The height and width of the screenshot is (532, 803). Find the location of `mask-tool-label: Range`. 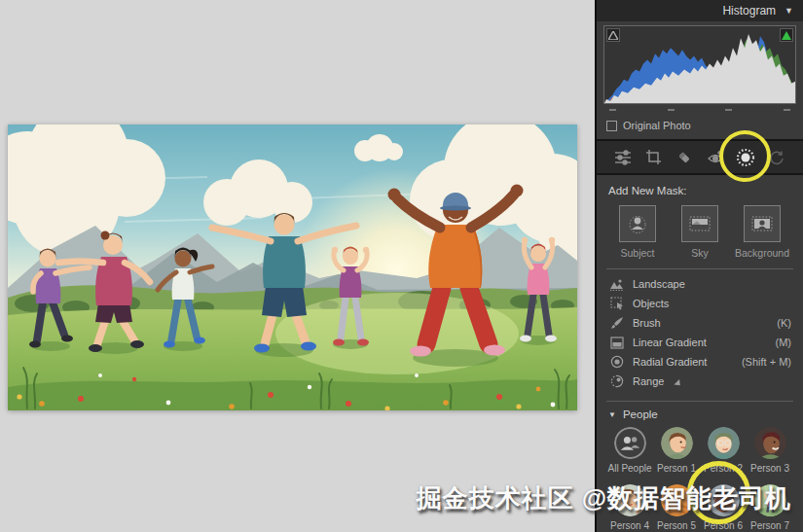

mask-tool-label: Range is located at coordinates (648, 381).